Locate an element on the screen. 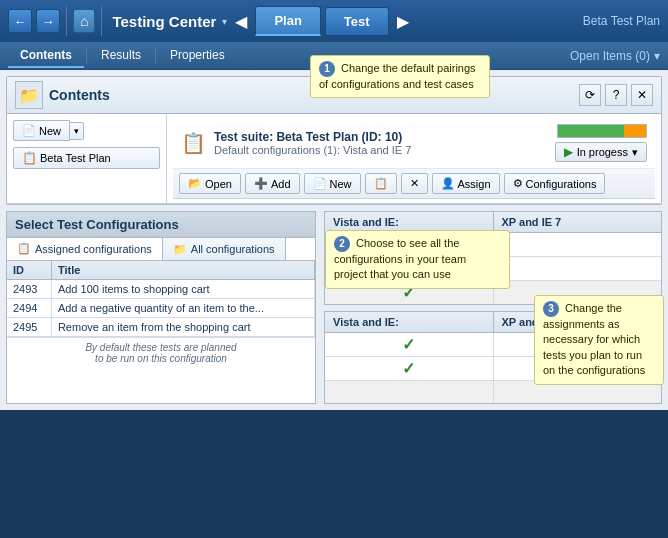 The width and height of the screenshot is (668, 538). assign-button: 👤 Assign is located at coordinates (466, 184).